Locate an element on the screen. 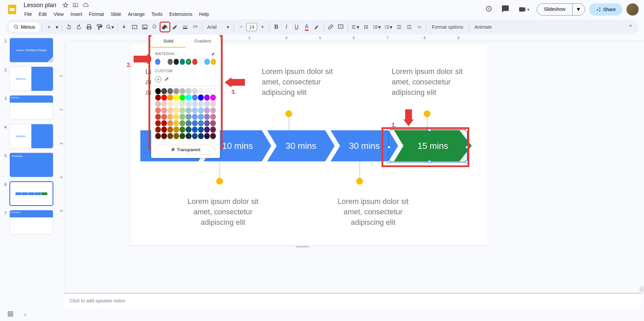  slide-thumb-4: Materials is located at coordinates (31, 136).